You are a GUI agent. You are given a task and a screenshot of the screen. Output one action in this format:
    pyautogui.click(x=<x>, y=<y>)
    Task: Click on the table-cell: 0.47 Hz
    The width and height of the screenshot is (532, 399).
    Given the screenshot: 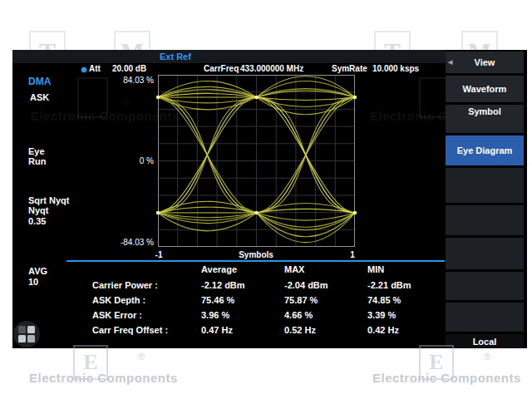 What is the action you would take?
    pyautogui.click(x=217, y=330)
    